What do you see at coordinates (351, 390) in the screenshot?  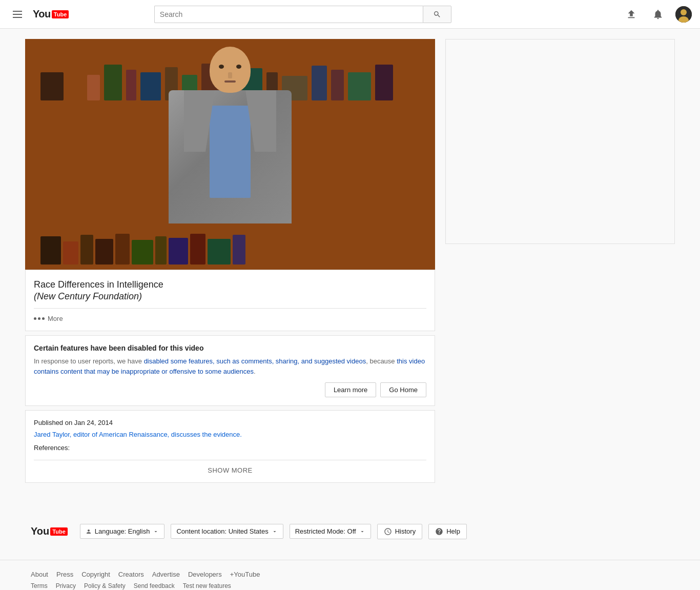 I see `learn-more-button: Learn more` at bounding box center [351, 390].